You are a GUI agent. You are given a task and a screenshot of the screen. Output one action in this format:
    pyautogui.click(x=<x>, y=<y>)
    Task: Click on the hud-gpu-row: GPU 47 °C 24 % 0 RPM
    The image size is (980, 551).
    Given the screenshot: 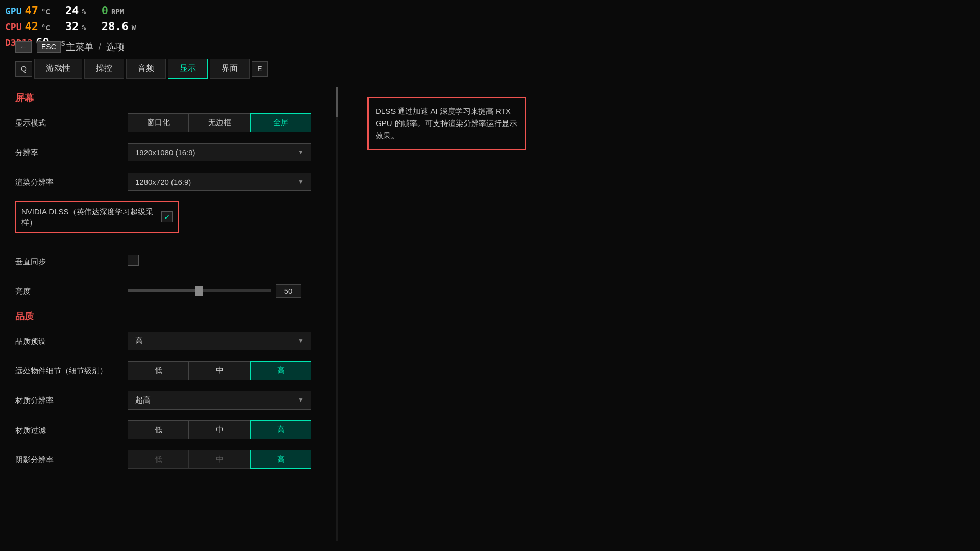 What is the action you would take?
    pyautogui.click(x=70, y=11)
    